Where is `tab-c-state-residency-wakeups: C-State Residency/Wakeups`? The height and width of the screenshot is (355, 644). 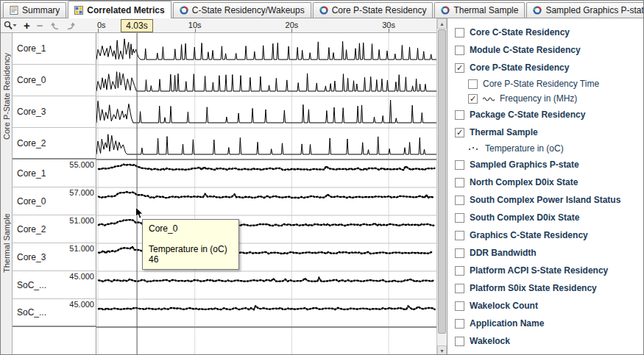
tab-c-state-residency-wakeups: C-State Residency/Wakeups is located at coordinates (242, 10).